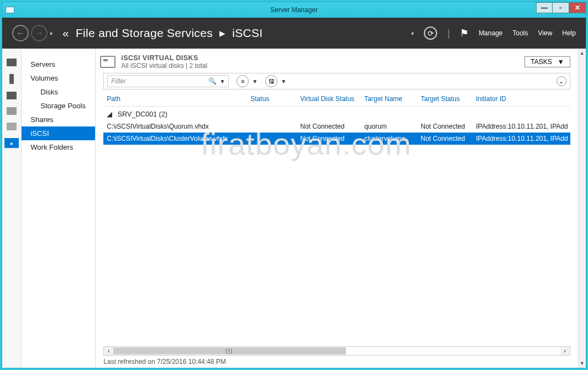  I want to click on expand-all-button: ⌄, so click(561, 81).